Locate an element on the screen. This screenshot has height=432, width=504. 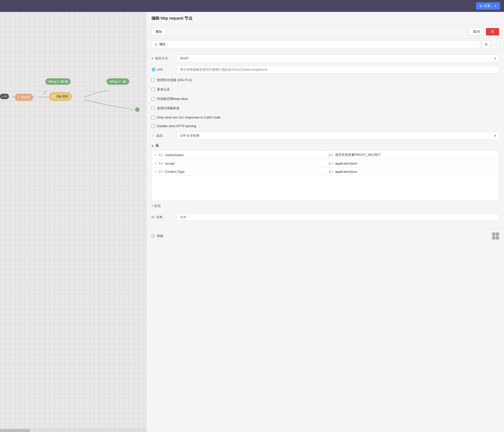
debug3-node: debug 3 is located at coordinates (118, 82).